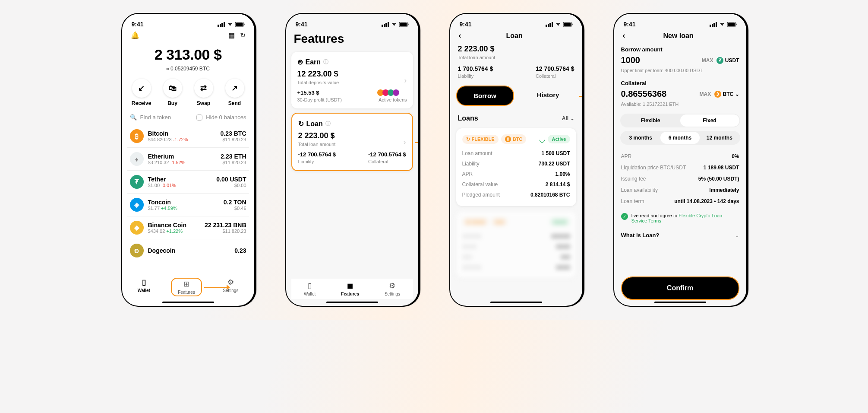  I want to click on loan-detail-row: Collateral value2 814.14 $, so click(516, 184).